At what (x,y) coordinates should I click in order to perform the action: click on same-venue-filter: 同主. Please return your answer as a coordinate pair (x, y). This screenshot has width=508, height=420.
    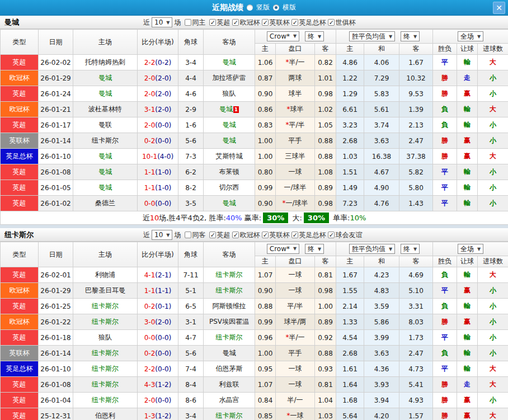
    Looking at the image, I should click on (195, 22).